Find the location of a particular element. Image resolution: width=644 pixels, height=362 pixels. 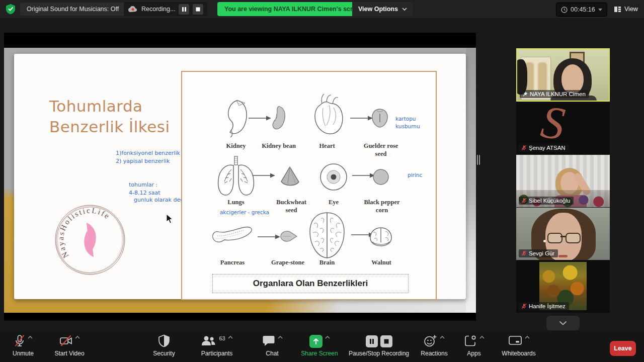

chat-button: Chat is located at coordinates (272, 346).